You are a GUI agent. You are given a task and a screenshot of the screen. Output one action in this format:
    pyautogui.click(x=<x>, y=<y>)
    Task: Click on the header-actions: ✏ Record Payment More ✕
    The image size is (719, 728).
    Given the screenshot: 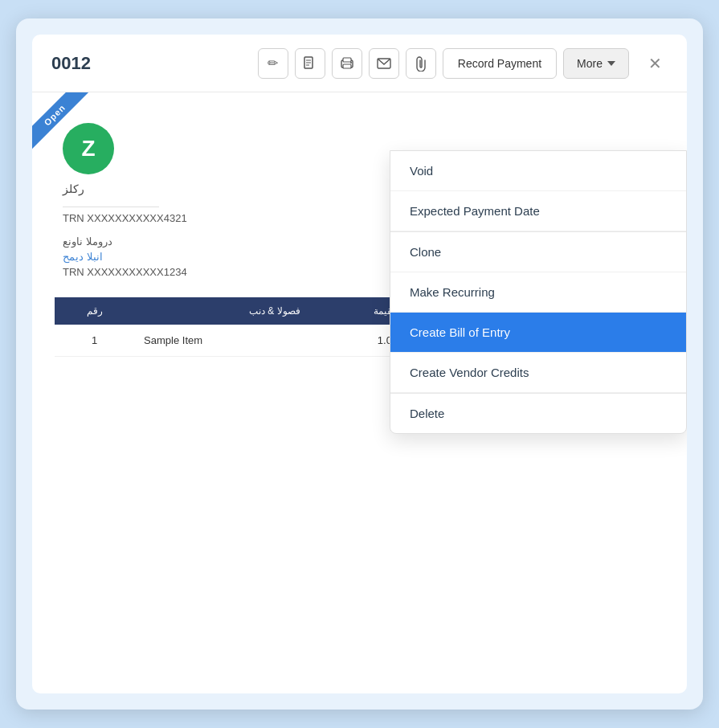 What is the action you would take?
    pyautogui.click(x=463, y=63)
    